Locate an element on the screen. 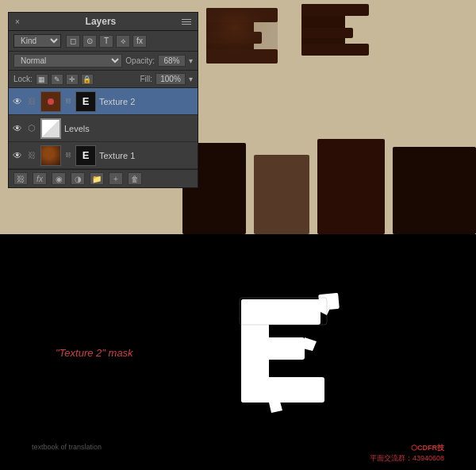 The image size is (476, 470). toolbar-group-button: 📁 is located at coordinates (97, 179).